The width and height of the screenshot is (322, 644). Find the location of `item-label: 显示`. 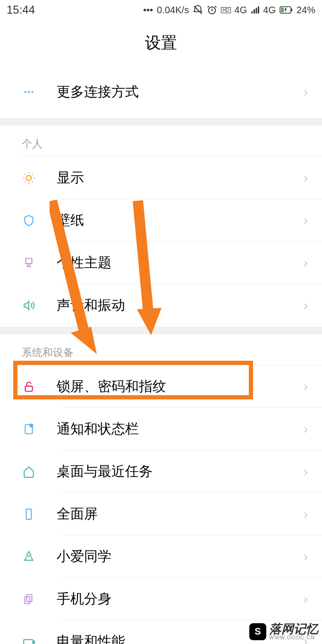

item-label: 显示 is located at coordinates (180, 178).